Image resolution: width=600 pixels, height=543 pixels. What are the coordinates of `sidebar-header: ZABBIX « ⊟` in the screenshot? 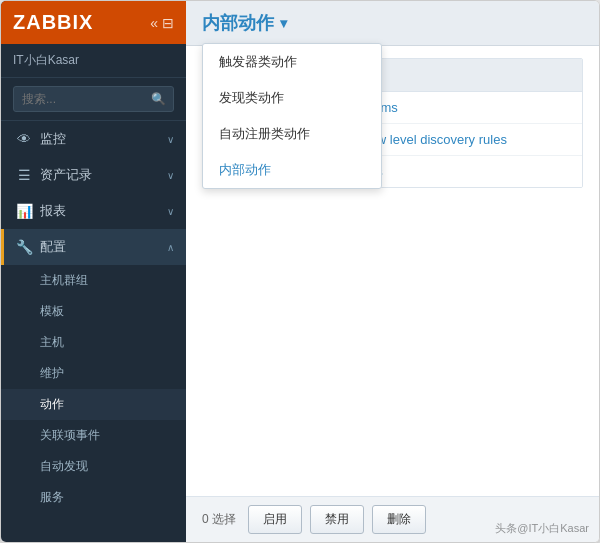 It's located at (94, 22).